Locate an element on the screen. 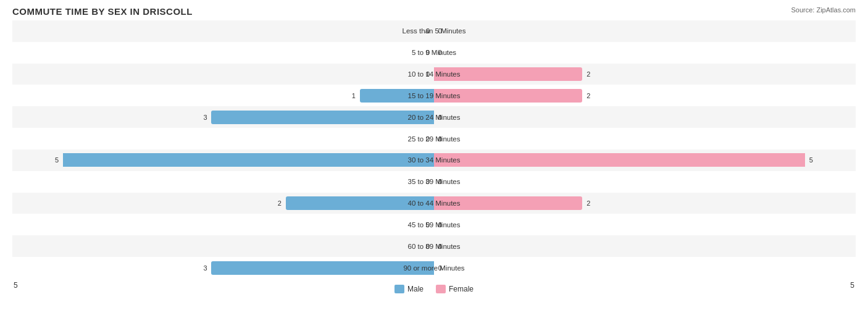 This screenshot has width=868, height=323. female-value: 5 is located at coordinates (811, 160).